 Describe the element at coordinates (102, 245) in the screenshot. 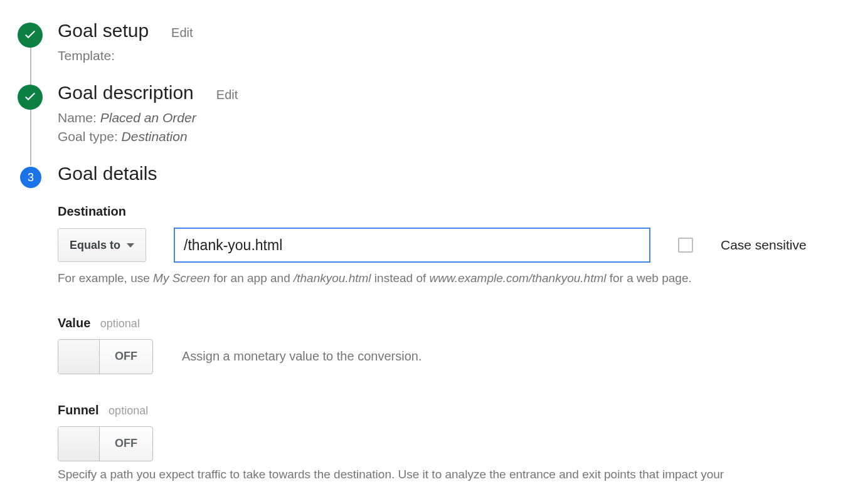

I see `match-type-dropdown: Equals to` at that location.